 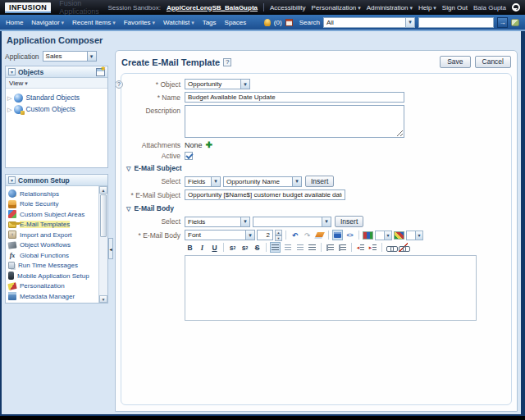 I want to click on sidebar-item-import-and-export: Import and Export, so click(x=52, y=235).